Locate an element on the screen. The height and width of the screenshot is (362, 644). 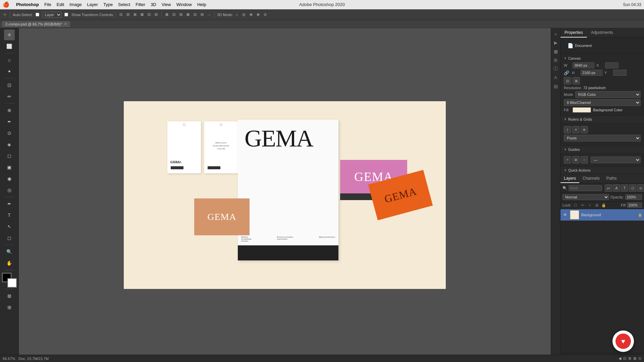
layer-visibility-icon: 👁 is located at coordinates (565, 215).